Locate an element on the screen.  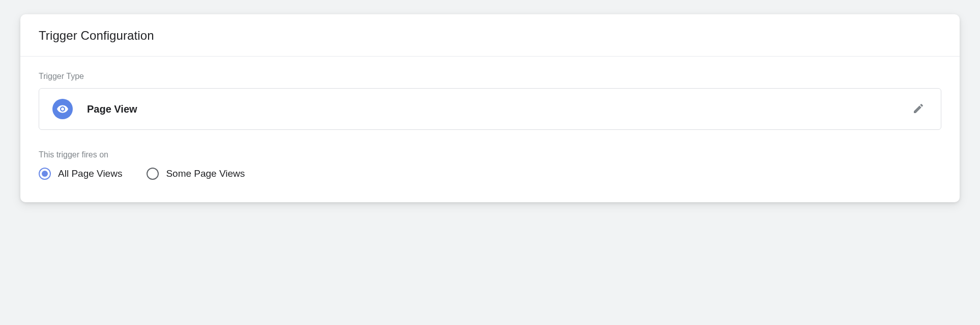
fires-on-radio-group: All Page Views Some Page Views is located at coordinates (490, 174).